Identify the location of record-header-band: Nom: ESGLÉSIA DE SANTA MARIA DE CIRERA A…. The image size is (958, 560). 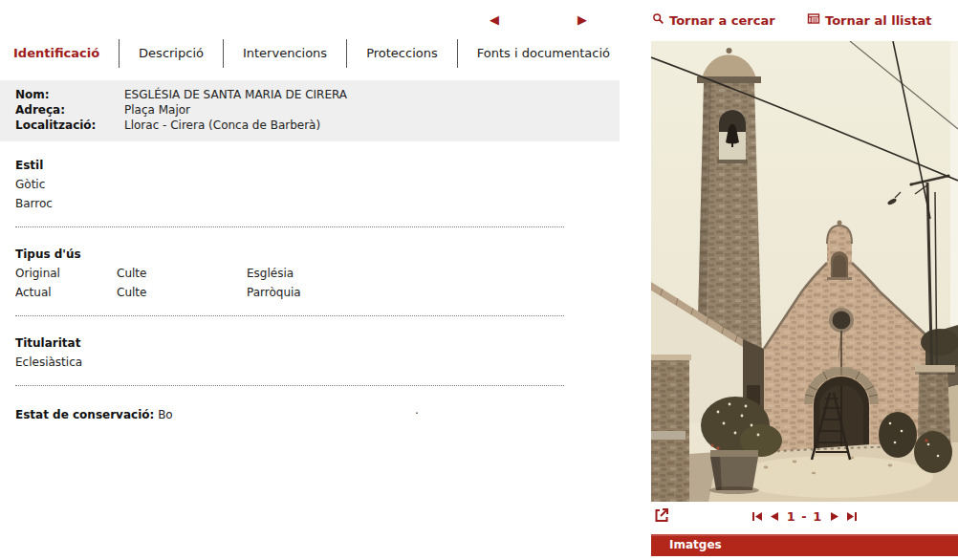
(310, 111).